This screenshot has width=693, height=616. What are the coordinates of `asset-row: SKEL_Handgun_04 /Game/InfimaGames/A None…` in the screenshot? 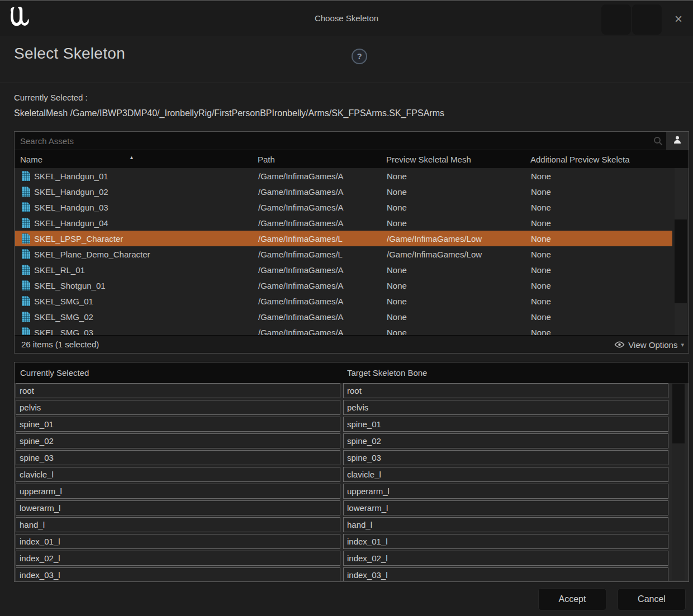 It's located at (344, 223).